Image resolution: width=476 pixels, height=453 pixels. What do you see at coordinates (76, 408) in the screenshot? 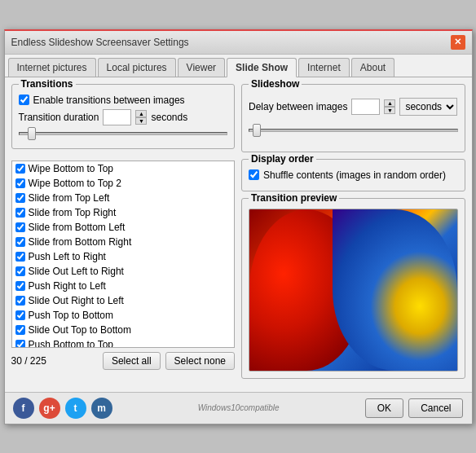
I see `twitter-icon: t` at bounding box center [76, 408].